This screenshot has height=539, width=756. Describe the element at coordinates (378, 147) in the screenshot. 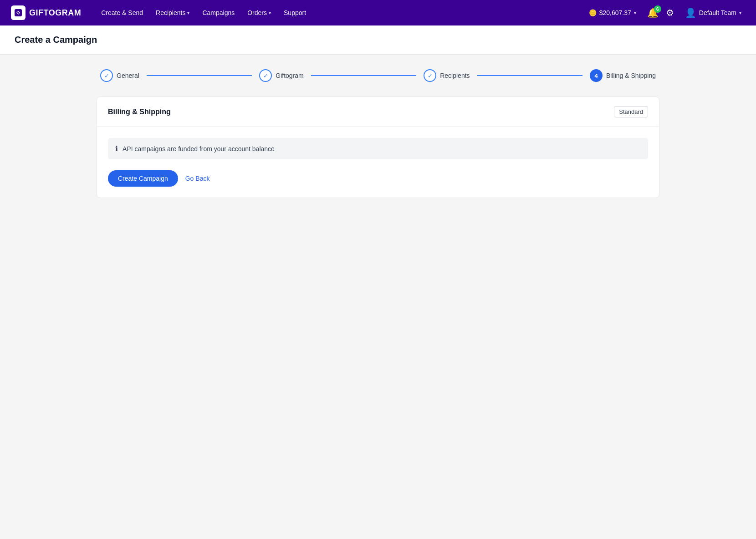

I see `billing-card: Billing & Shipping Standard ℹ API campai…` at that location.